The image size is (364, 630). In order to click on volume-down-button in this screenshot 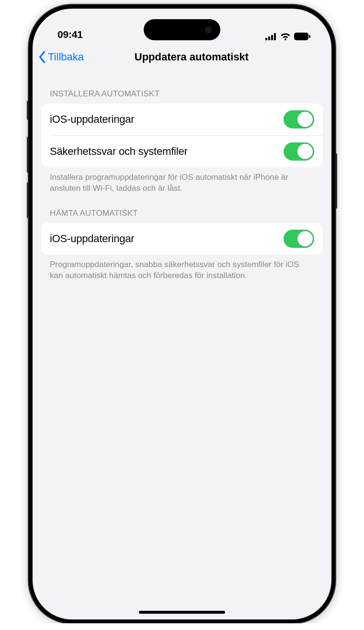, I will do `click(28, 200)`.